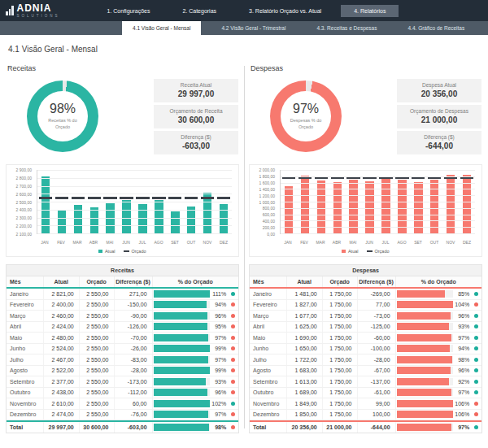 This screenshot has height=448, width=488. What do you see at coordinates (199, 11) in the screenshot?
I see `nav-item-2: 2. Categorias` at bounding box center [199, 11].